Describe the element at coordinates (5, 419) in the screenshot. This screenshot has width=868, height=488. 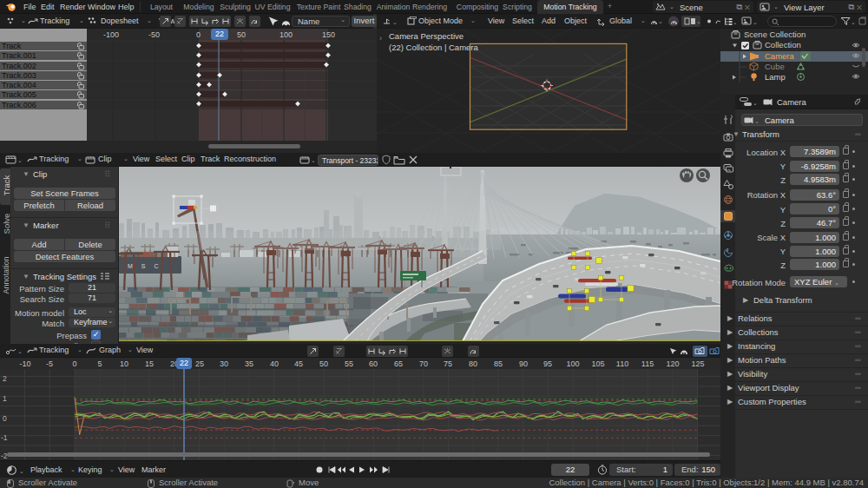
I see `svg-text: 0` at that location.